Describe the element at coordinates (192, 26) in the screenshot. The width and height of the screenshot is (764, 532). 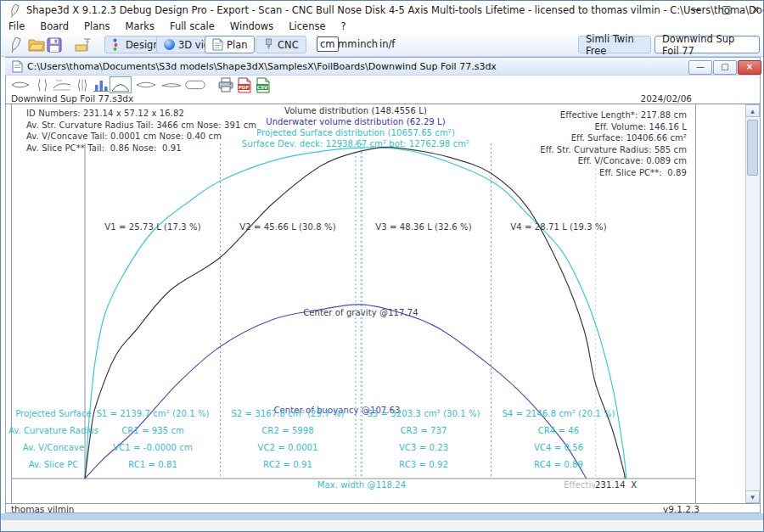
I see `menu-full-scale: Full scale` at that location.